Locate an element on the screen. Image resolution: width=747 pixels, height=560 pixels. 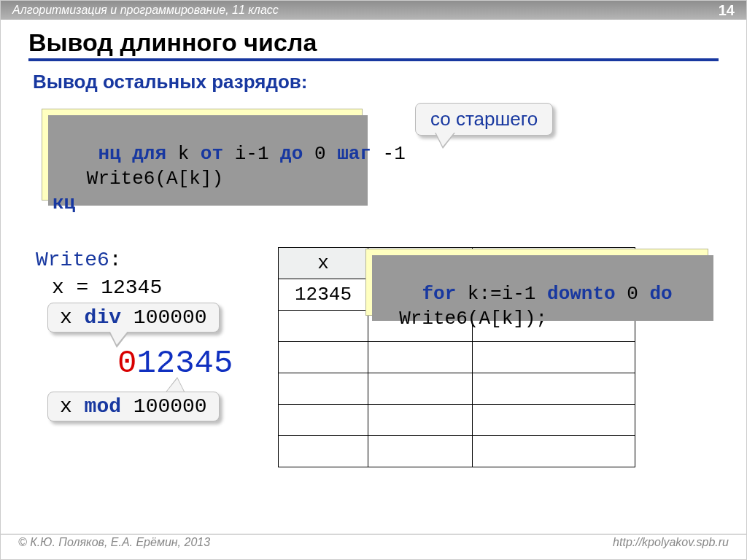
code-block-pascal: for k:=i-1 downto 0 do Write6(A[k]); is located at coordinates (537, 282).